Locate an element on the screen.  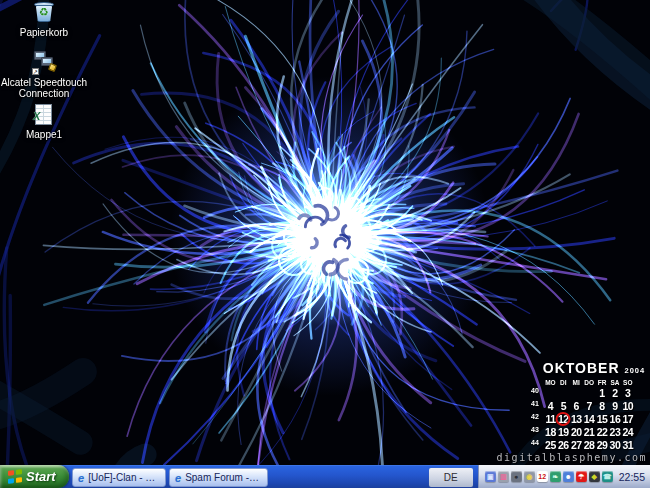
network-connection-icon: ↗ is located at coordinates (44, 63).